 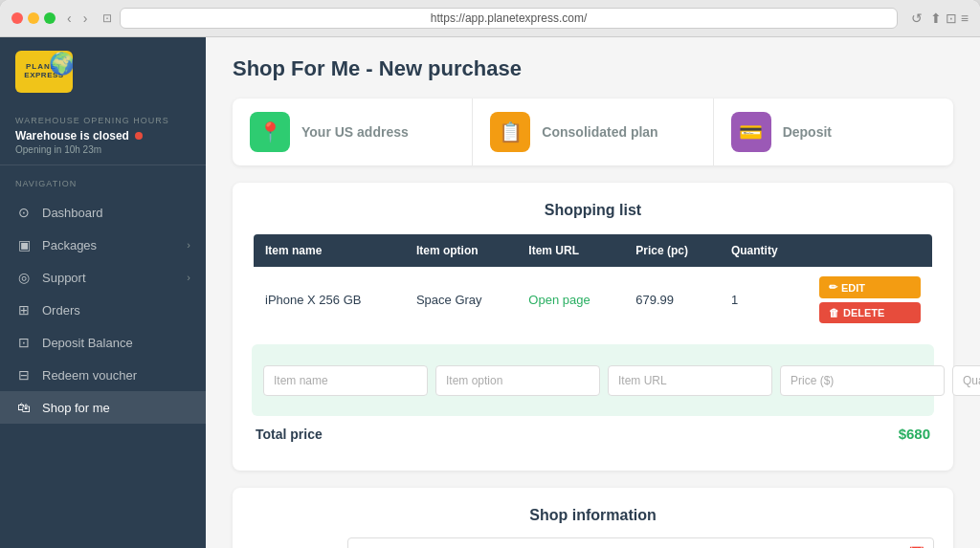 What do you see at coordinates (764, 251) in the screenshot?
I see `col-header-quantity: Quantity` at bounding box center [764, 251].